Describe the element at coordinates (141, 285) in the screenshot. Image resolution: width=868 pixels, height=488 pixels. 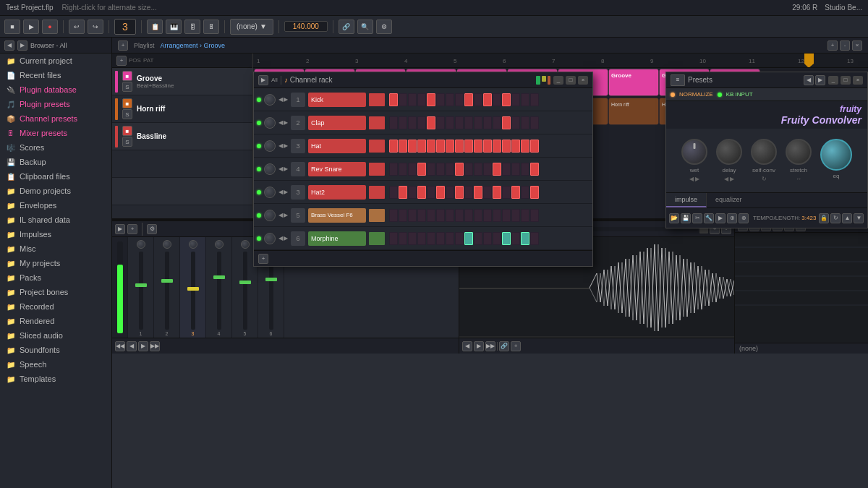
I see `mx-ch1-fader` at that location.